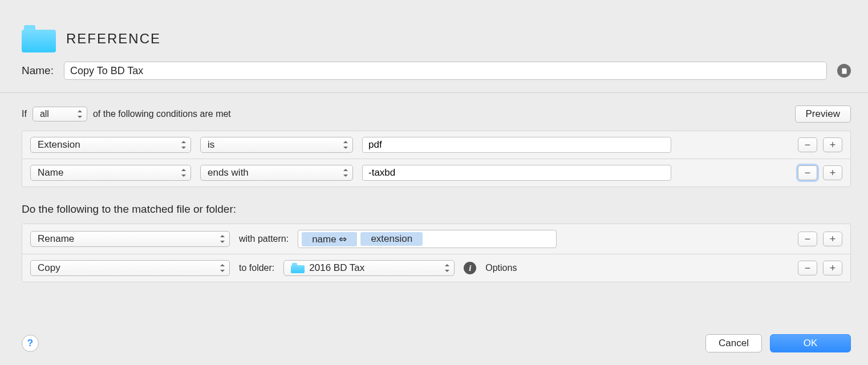  I want to click on preview-button: Preview, so click(823, 114).